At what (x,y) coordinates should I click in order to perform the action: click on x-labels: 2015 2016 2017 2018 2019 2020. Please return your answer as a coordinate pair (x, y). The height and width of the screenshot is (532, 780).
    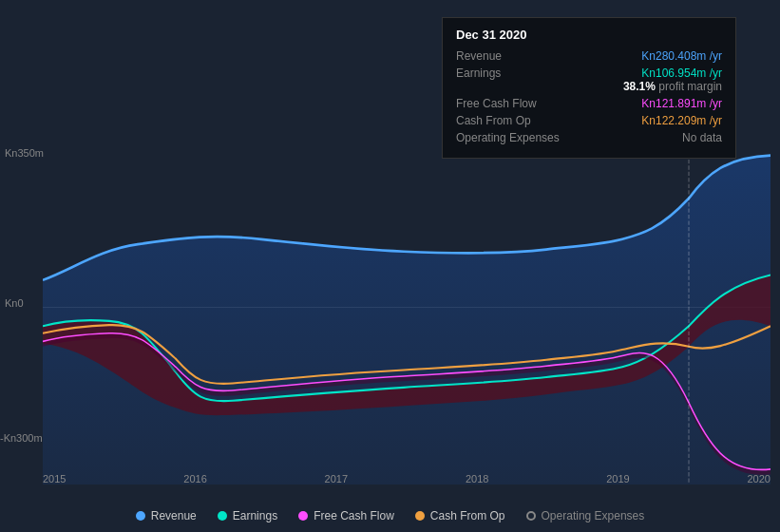
    Looking at the image, I should click on (407, 477).